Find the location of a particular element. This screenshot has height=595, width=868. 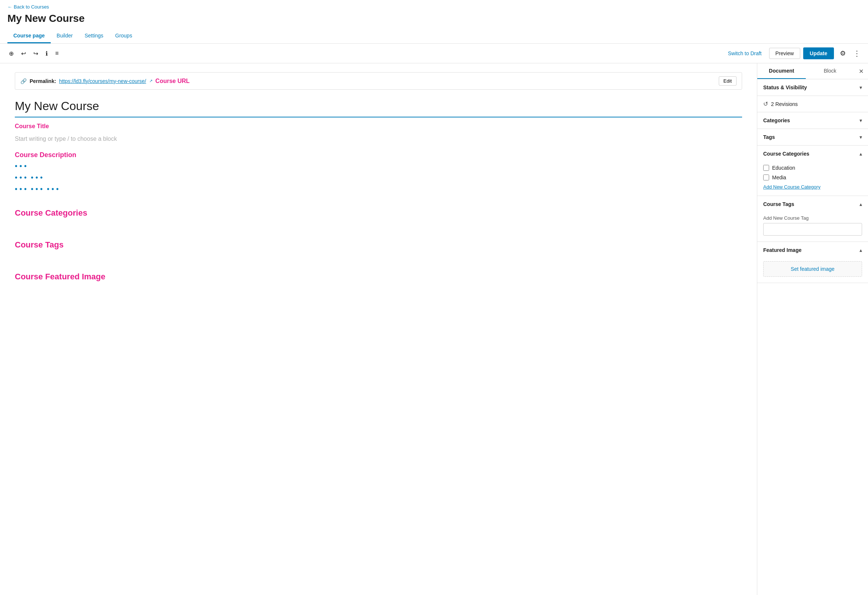

categories-chevron: ▾ is located at coordinates (861, 120).